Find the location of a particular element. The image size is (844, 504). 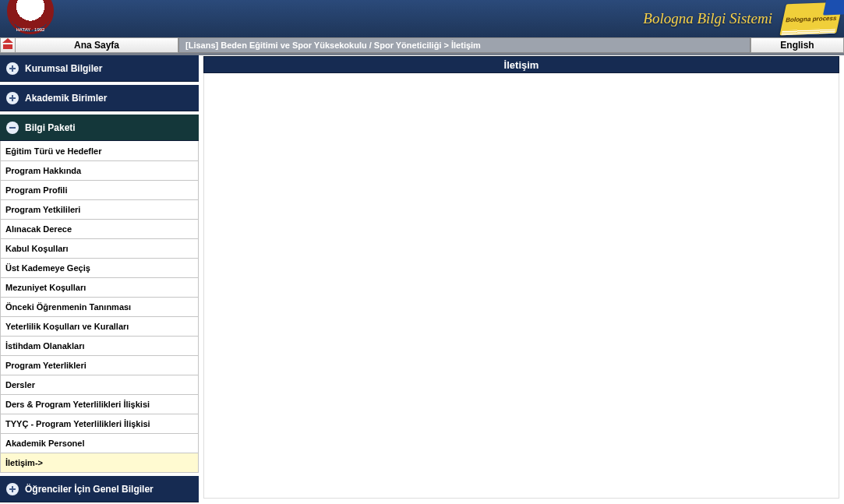

home-icon-button is located at coordinates (8, 45).